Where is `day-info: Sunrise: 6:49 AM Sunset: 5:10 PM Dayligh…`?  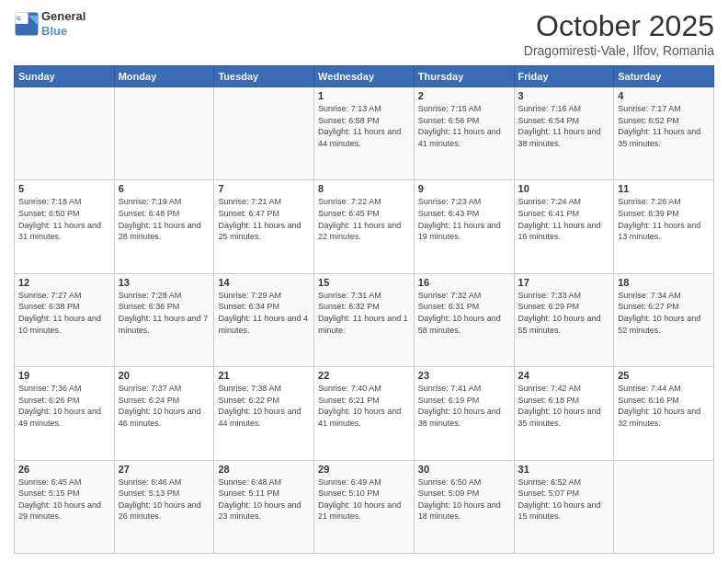
day-info: Sunrise: 6:49 AM Sunset: 5:10 PM Dayligh… is located at coordinates (364, 500).